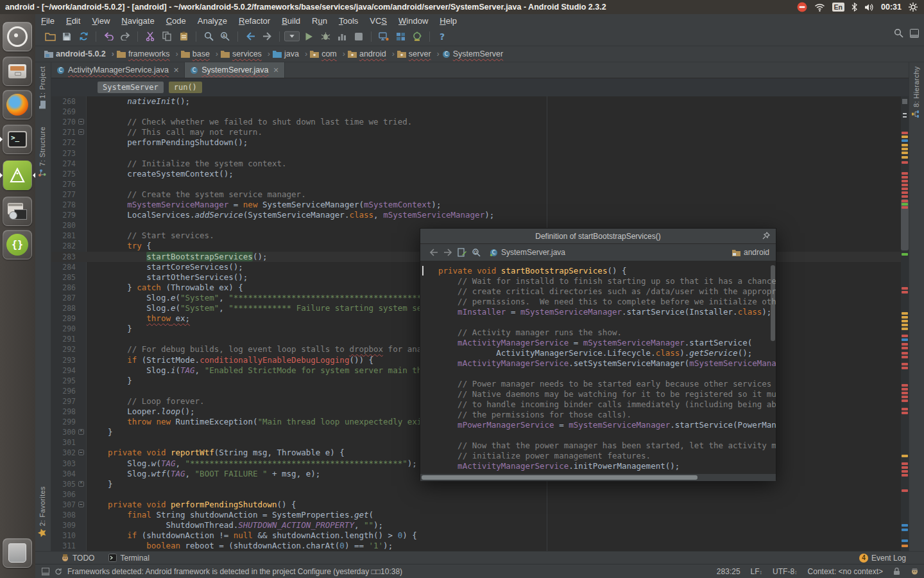 This screenshot has width=924, height=578. I want to click on lock-icon, so click(897, 572).